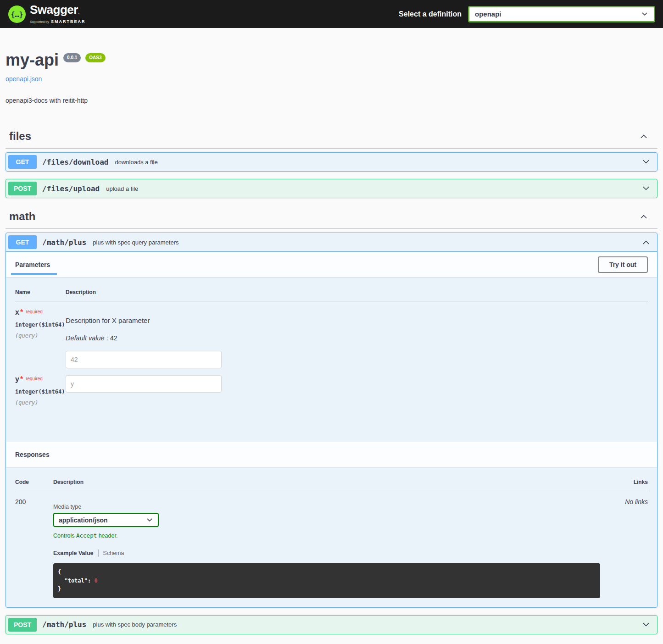  I want to click on opblock-post-math-plus: POST /math/plus plus with spec body para…, so click(331, 625).